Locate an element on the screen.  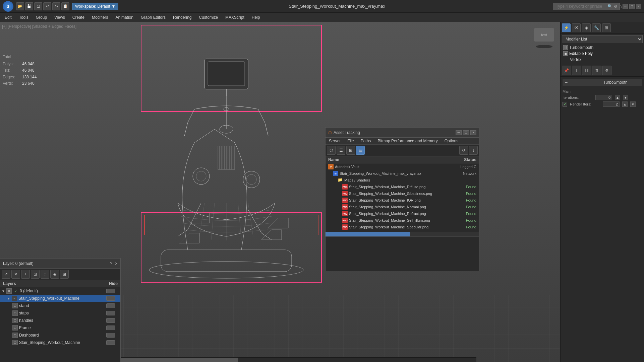
search-input is located at coordinates (581, 6).